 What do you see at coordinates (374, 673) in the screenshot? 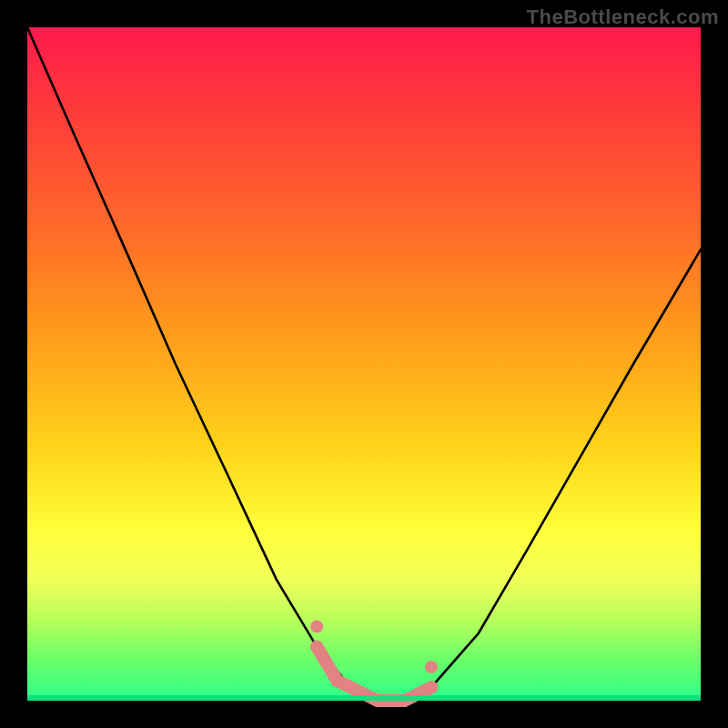
I see `highlight-segment-path` at bounding box center [374, 673].